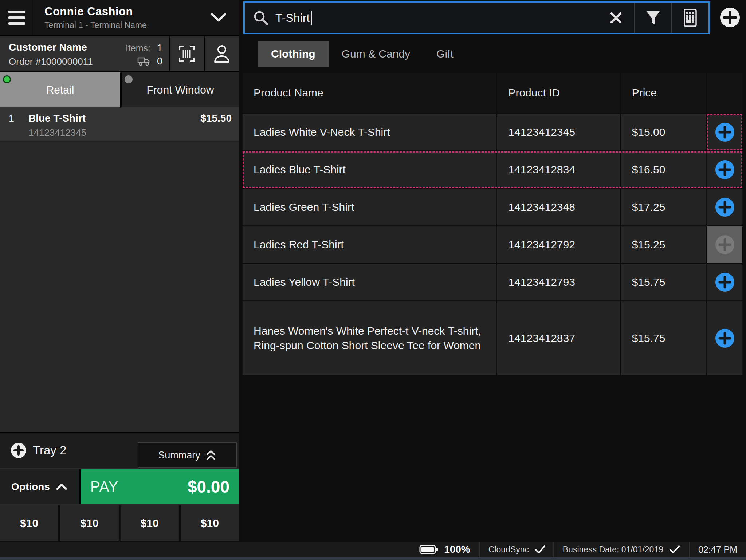 This screenshot has height=560, width=746. Describe the element at coordinates (294, 18) in the screenshot. I see `search-input: T-Shirt` at that location.